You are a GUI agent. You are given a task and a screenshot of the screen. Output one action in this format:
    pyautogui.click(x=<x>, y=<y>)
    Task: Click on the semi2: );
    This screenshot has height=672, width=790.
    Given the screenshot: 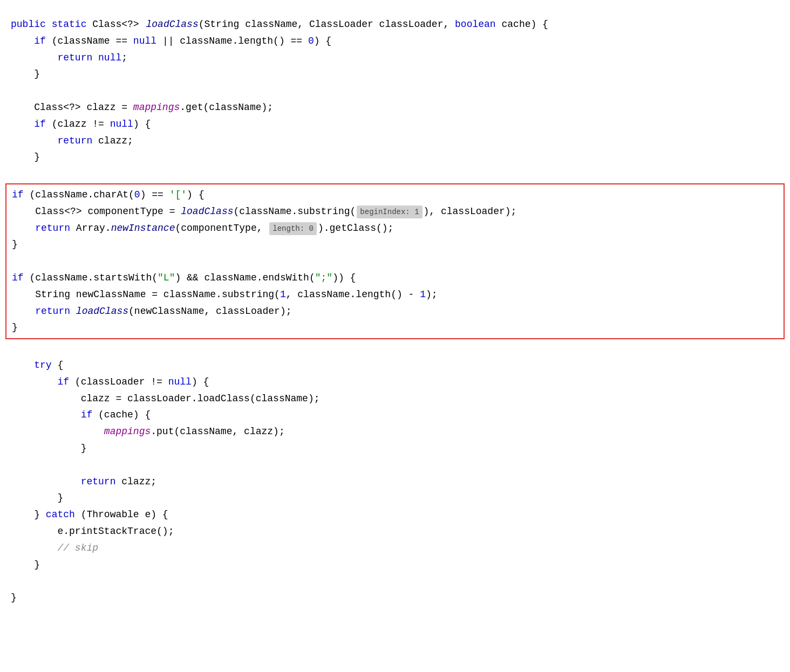 What is the action you would take?
    pyautogui.click(x=432, y=294)
    